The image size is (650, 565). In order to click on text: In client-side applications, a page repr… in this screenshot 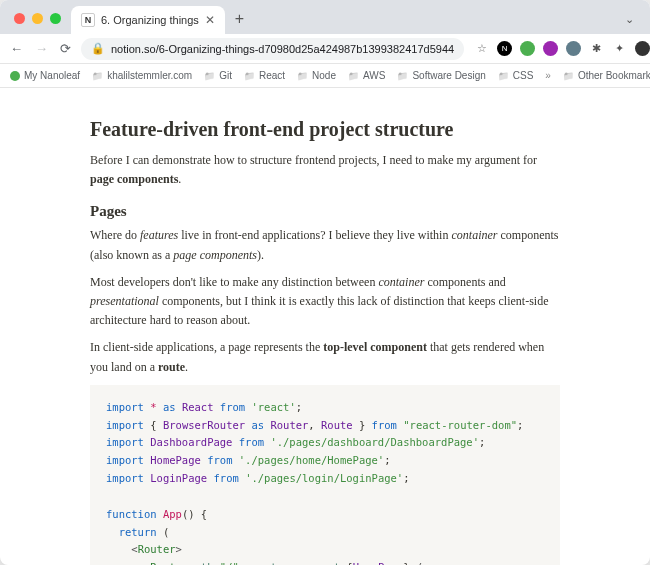, I will do `click(206, 347)`.